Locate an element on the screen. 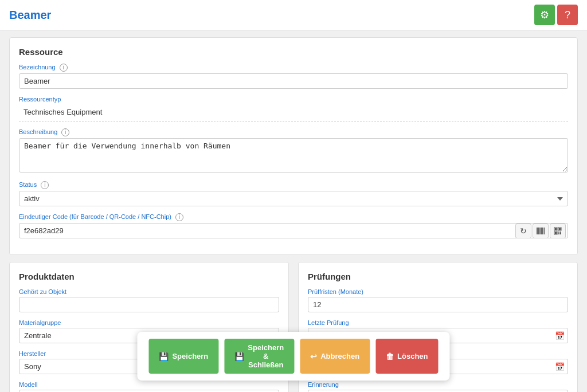  ressourcentyp-label: Ressourcentyp is located at coordinates (294, 99).